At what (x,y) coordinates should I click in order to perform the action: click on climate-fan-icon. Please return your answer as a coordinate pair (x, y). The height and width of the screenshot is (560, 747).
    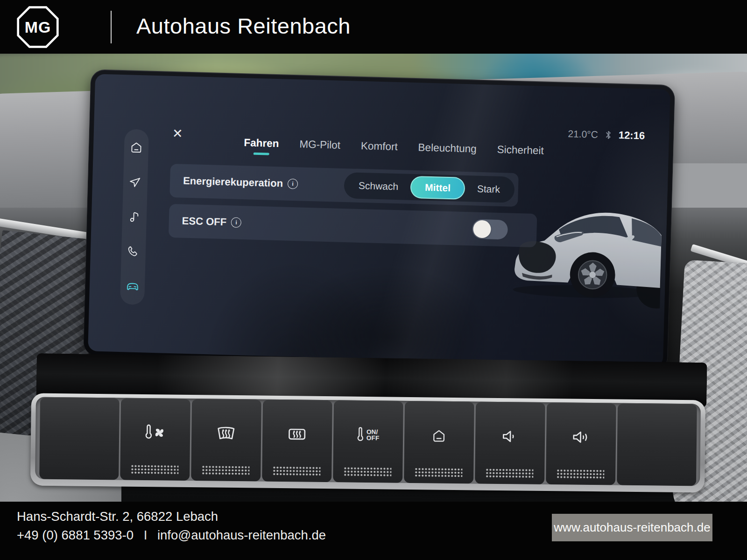
    Looking at the image, I should click on (155, 433).